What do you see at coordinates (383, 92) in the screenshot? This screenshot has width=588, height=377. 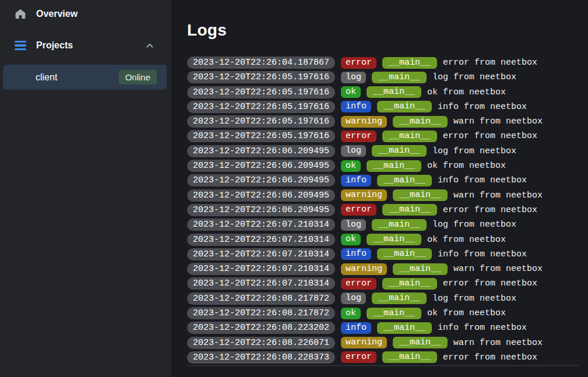 I see `log-row: 2023-12-20T22:26:05.197616ok__main__ok f…` at bounding box center [383, 92].